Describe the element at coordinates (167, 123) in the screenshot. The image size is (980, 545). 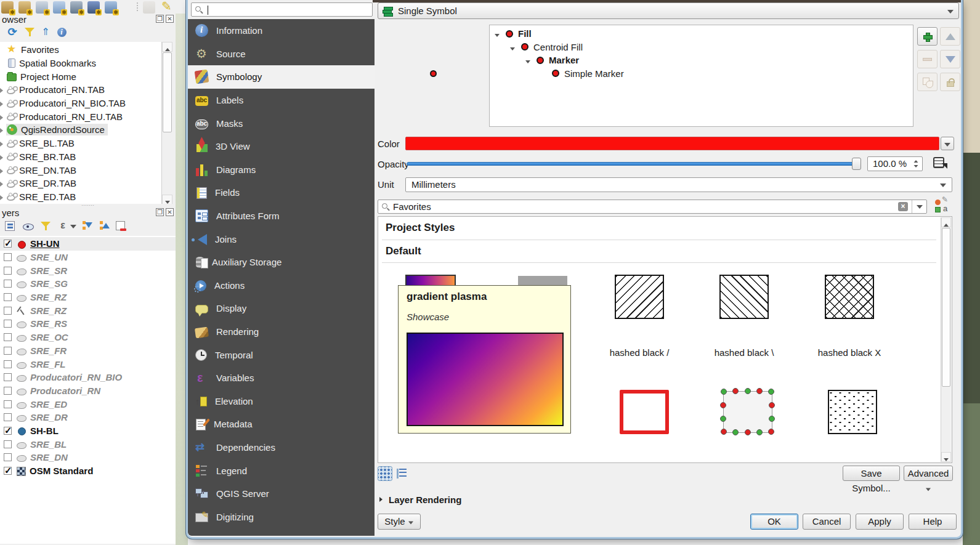
I see `browser-scrollbar` at that location.